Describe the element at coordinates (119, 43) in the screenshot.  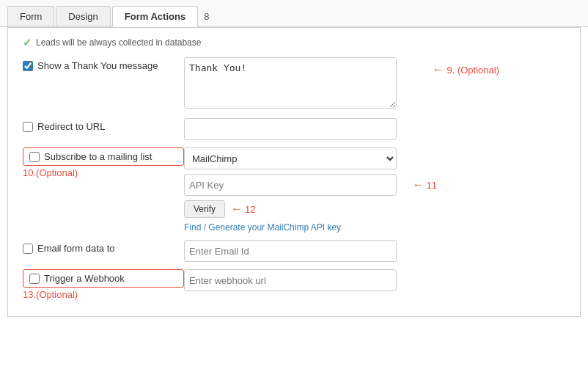
I see `info-text: Leads will be always collected in databa…` at that location.